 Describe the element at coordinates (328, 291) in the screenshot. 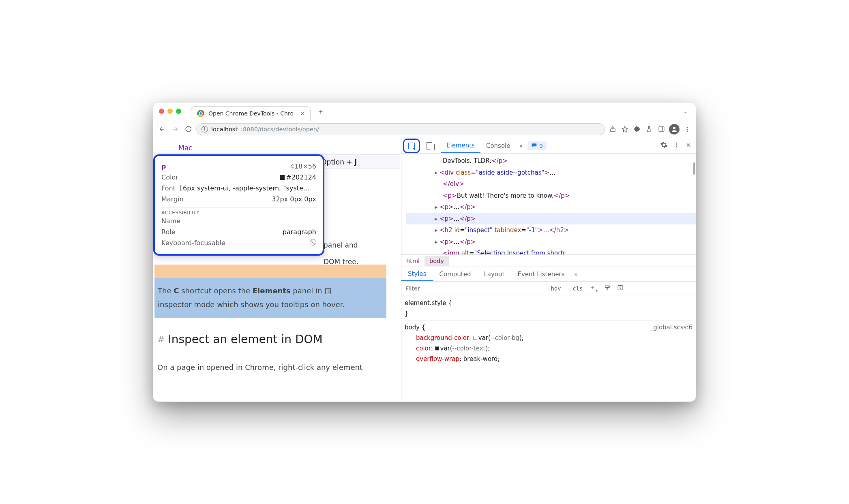

I see `inspect-icon-inline` at that location.